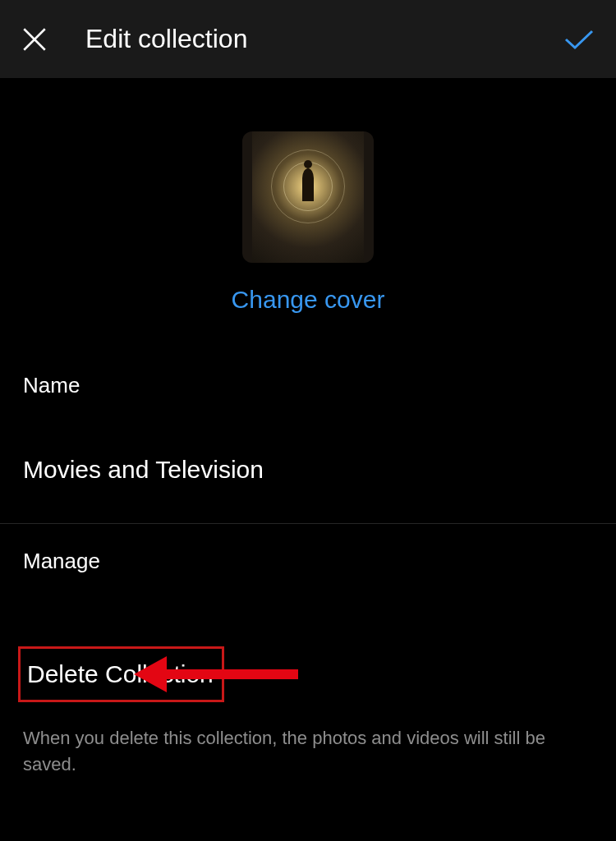 The width and height of the screenshot is (616, 841). What do you see at coordinates (308, 197) in the screenshot?
I see `cover-image` at bounding box center [308, 197].